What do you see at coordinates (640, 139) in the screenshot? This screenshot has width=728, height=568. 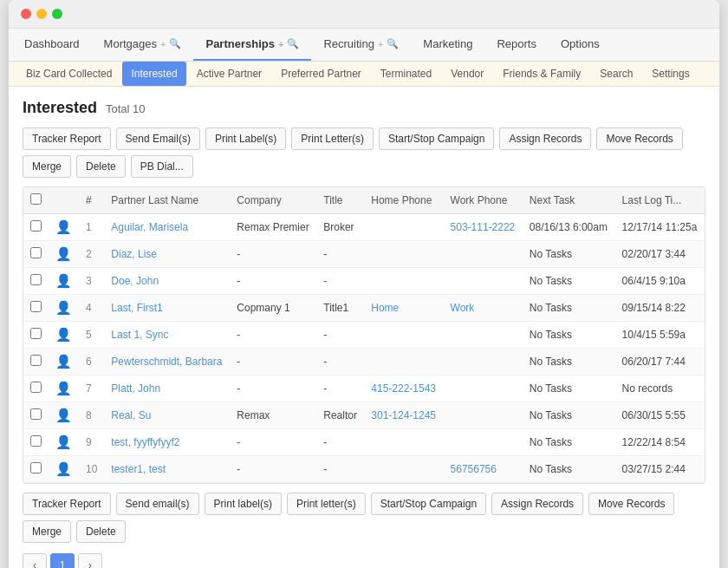 I see `move-records-button-top: Move Records` at bounding box center [640, 139].